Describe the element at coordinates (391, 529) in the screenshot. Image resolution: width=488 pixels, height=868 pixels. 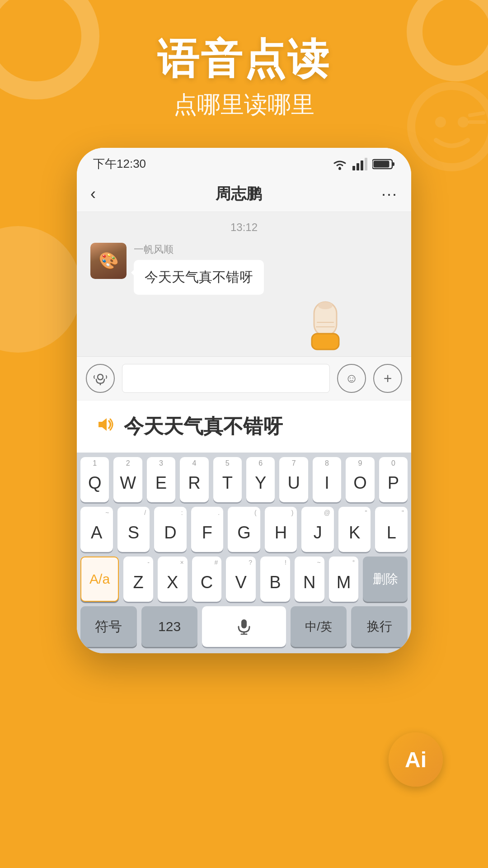
I see `key-L: " L` at that location.